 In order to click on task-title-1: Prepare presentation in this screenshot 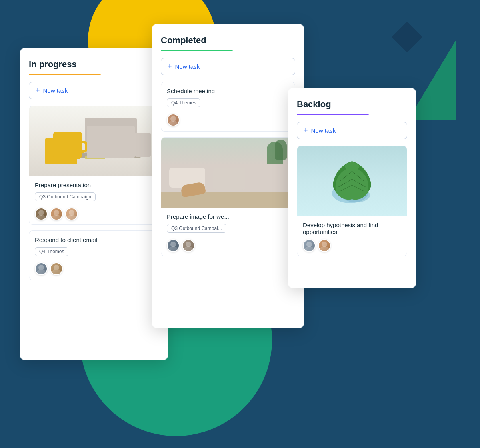, I will do `click(94, 185)`.